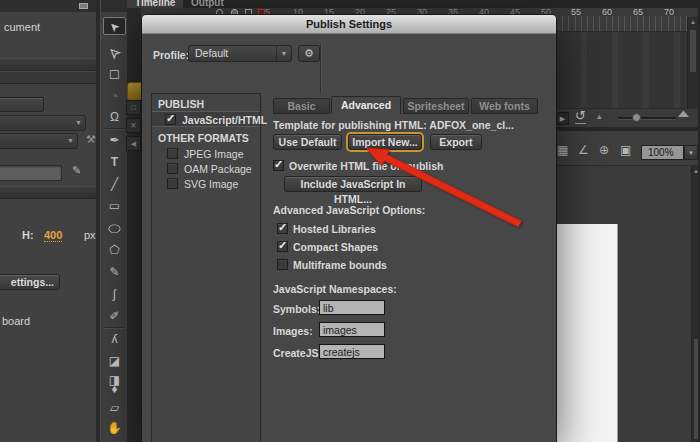 This screenshot has height=442, width=700. I want to click on scrollbar-thumb, so click(693, 51).